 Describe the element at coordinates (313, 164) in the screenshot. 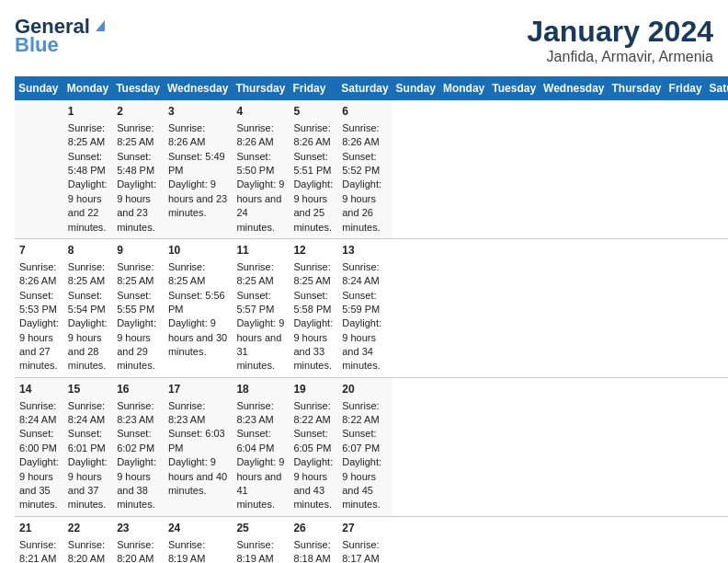

I see `sunset-text: Sunset: 5:51 PM` at that location.